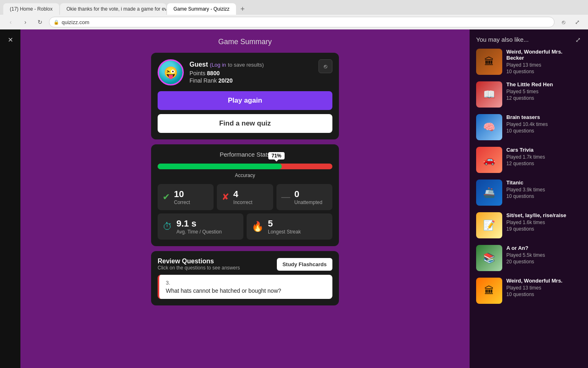 The height and width of the screenshot is (368, 588). Describe the element at coordinates (10, 199) in the screenshot. I see `left-sidebar: ✕` at that location.